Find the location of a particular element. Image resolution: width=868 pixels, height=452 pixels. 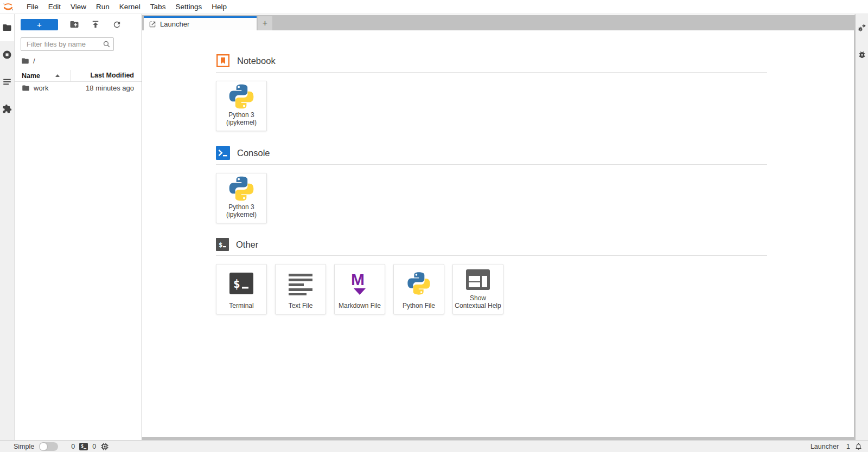

upload-icon is located at coordinates (95, 24).